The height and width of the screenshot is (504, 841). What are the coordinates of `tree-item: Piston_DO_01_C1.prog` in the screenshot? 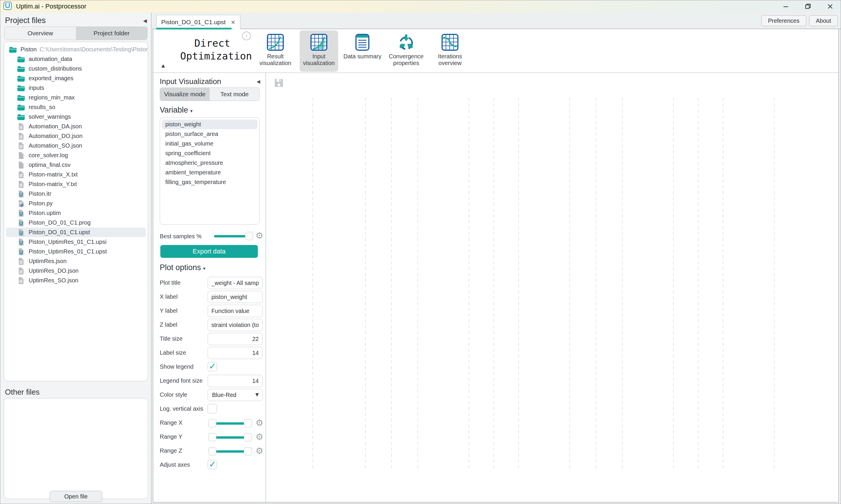 It's located at (76, 223).